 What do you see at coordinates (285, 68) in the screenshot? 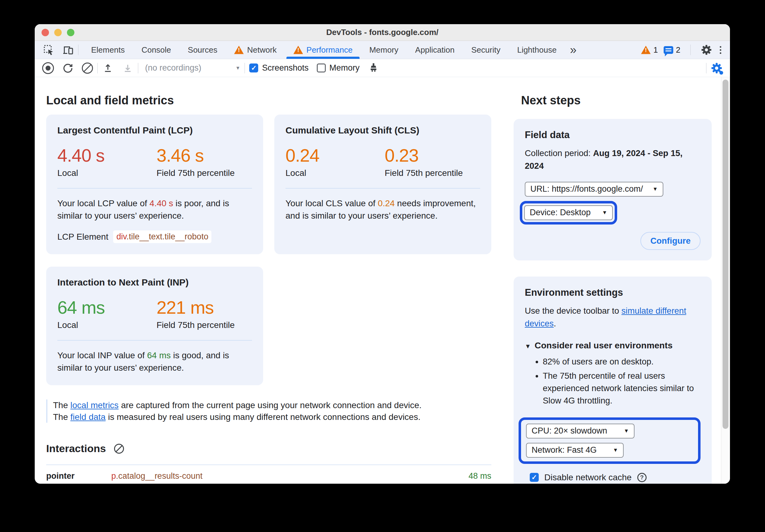
I see `screenshots-label: Screenshots` at bounding box center [285, 68].